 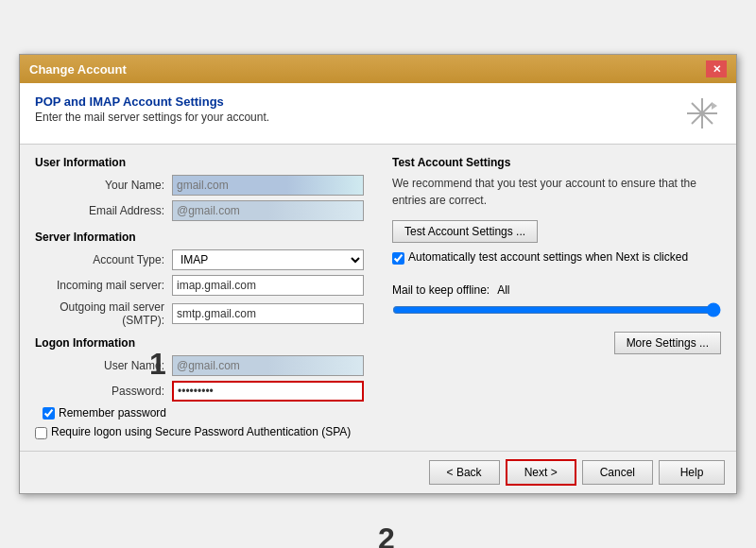 I want to click on your-name-input, so click(x=268, y=185).